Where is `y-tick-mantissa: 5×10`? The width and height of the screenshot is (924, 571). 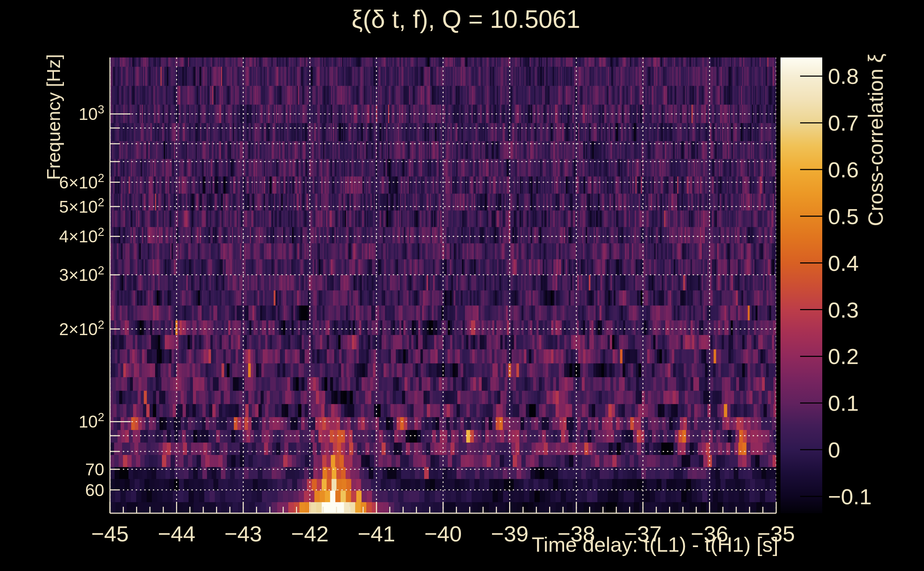
y-tick-mantissa: 5×10 is located at coordinates (79, 207).